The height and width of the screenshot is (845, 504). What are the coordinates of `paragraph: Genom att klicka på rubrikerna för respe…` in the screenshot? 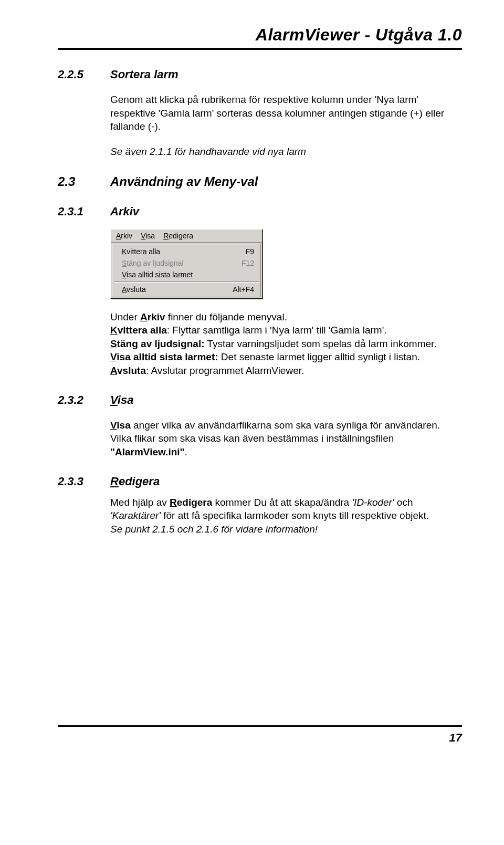 It's located at (286, 113).